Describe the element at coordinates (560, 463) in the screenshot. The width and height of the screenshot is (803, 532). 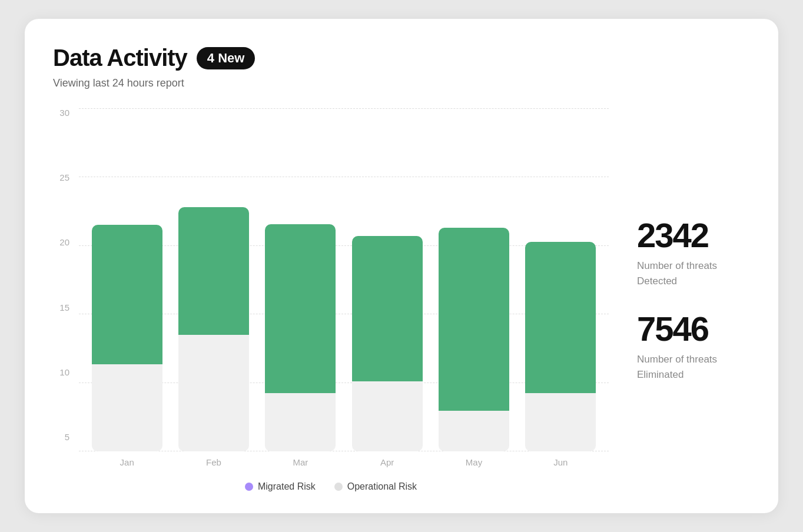
I see `x-axis-label: Jun` at that location.